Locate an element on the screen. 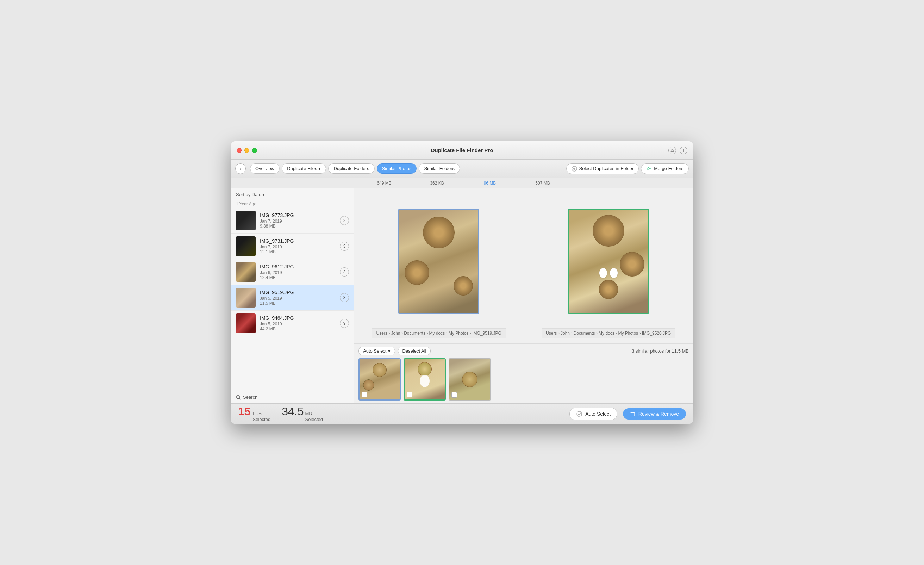  titlebar: Duplicate File Finder Pro i is located at coordinates (462, 150).